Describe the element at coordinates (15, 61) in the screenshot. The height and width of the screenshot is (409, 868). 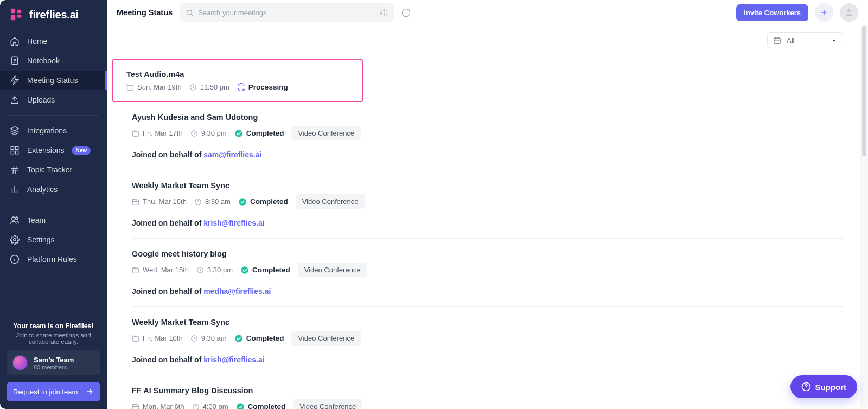
I see `notebook-icon` at that location.